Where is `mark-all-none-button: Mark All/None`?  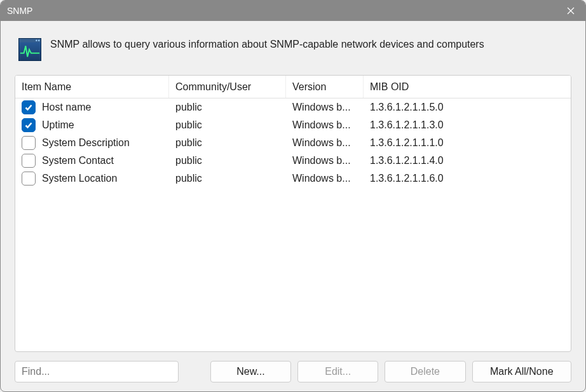
mark-all-none-button: Mark All/None is located at coordinates (522, 372).